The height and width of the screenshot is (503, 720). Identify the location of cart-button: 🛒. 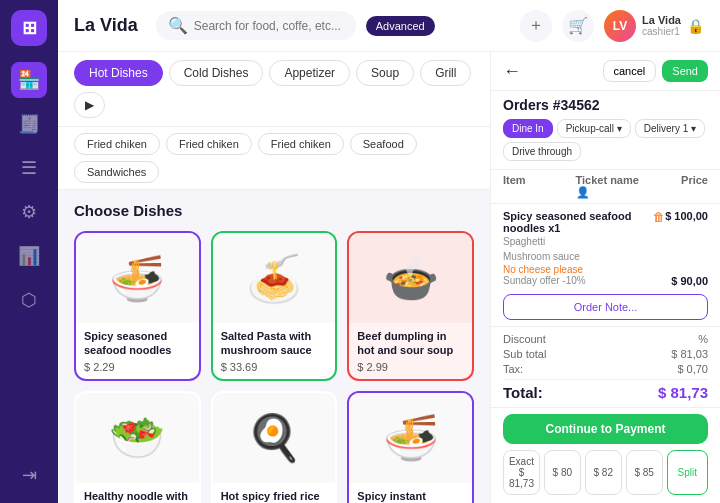
(578, 26).